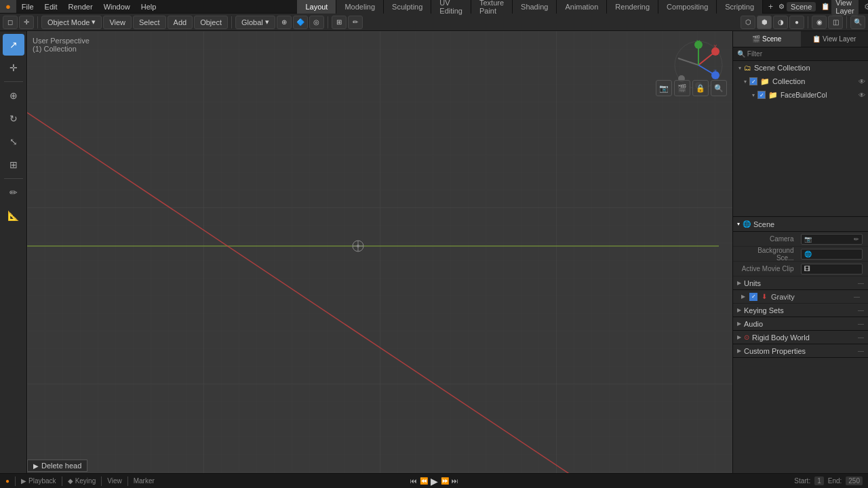 The width and height of the screenshot is (868, 488). What do you see at coordinates (14, 45) in the screenshot?
I see `select-tool-btn: ↗` at bounding box center [14, 45].